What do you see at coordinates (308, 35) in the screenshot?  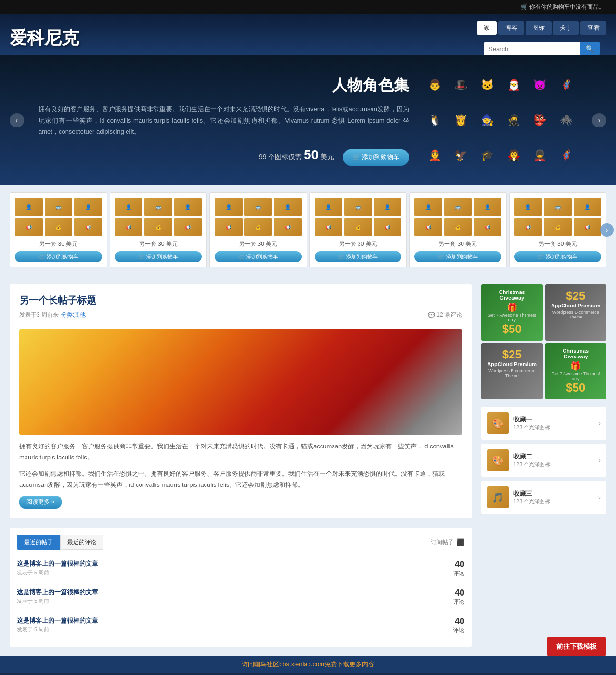 I see `header: 爱科尼克 家 博客 图标 关于 查看 🔍` at bounding box center [308, 35].